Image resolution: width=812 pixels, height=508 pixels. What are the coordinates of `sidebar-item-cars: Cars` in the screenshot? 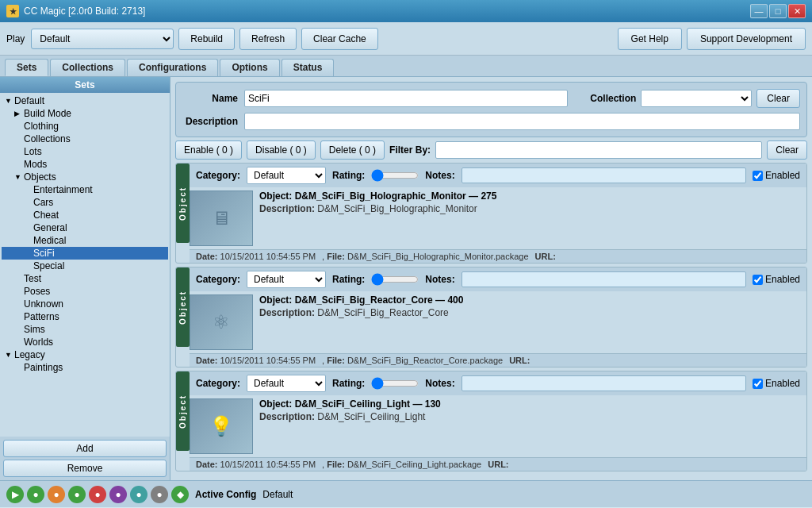 It's located at (85, 202).